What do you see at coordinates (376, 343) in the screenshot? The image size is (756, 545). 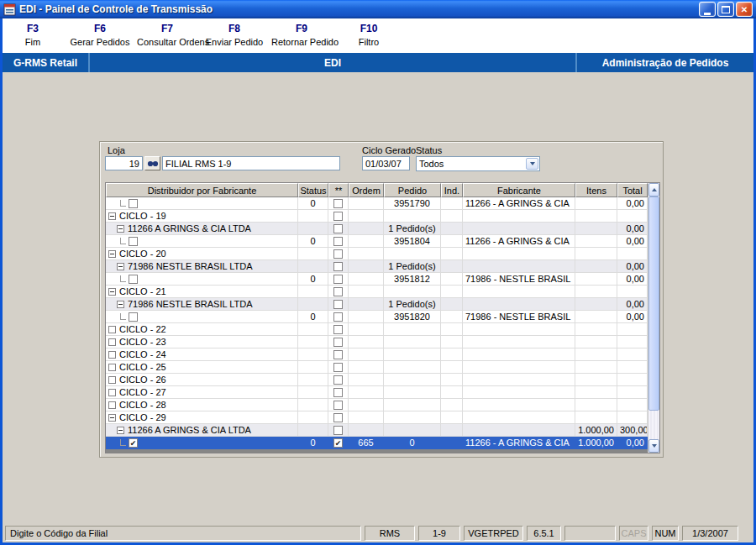 I see `grid-row: CICLO - 23` at bounding box center [376, 343].